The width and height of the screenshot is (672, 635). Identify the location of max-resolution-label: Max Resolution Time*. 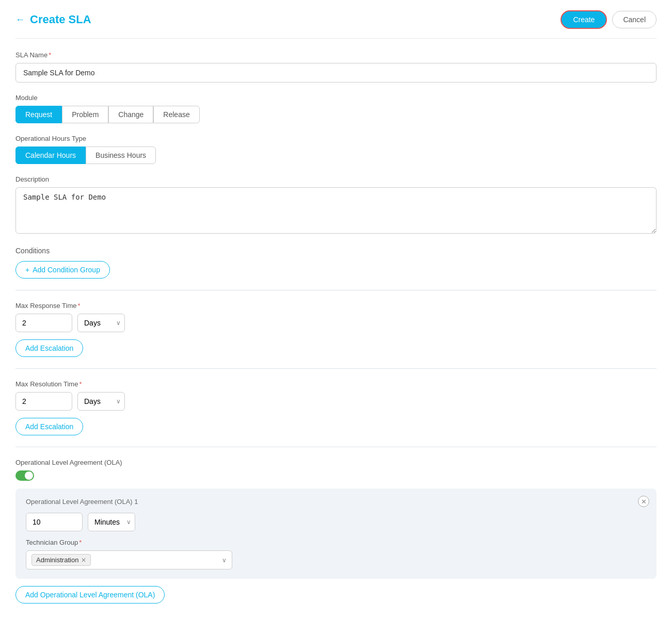
(336, 384).